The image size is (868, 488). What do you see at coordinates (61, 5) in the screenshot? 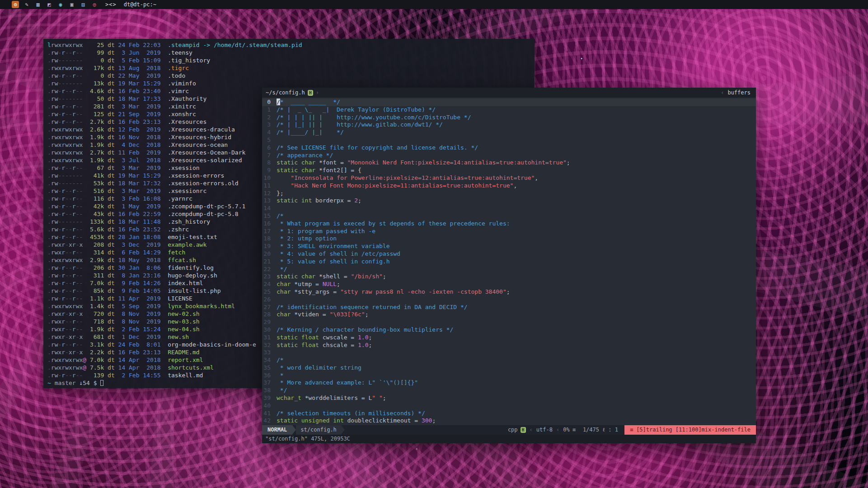
I see `camera-icon: ◉` at bounding box center [61, 5].